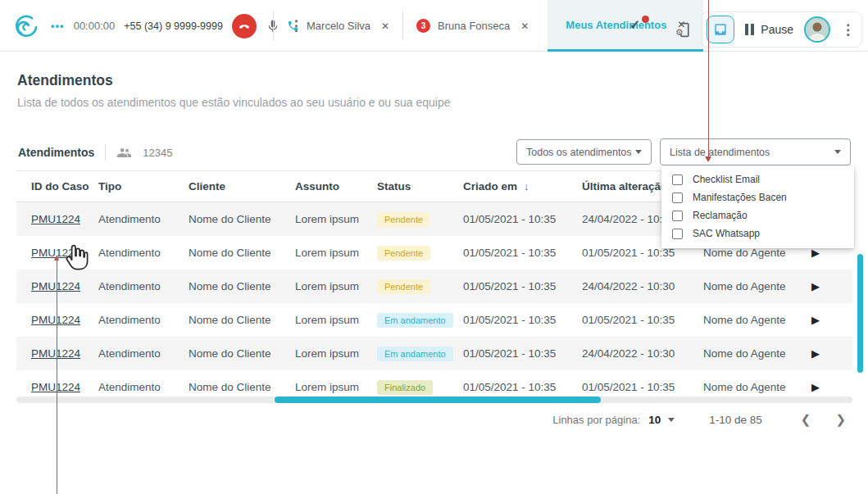 The image size is (868, 494). I want to click on section-title: Atendimentos, so click(56, 152).